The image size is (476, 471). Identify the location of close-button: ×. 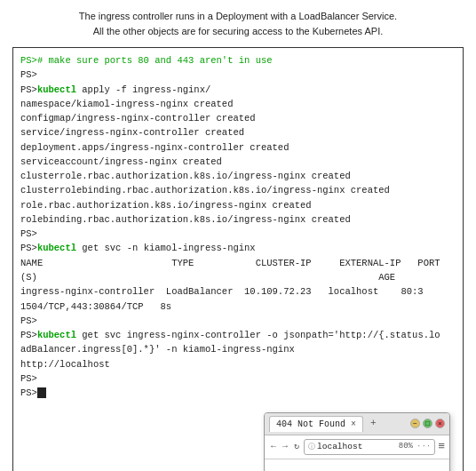
(440, 423).